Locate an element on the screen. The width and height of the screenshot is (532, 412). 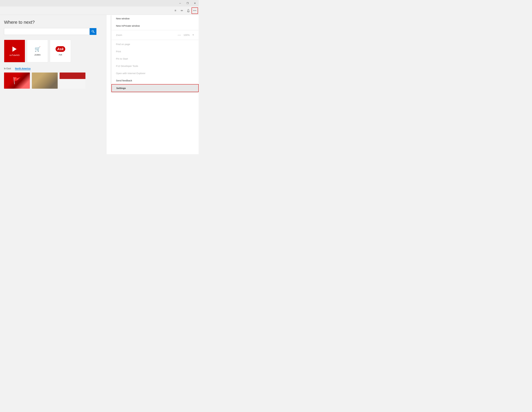
zoom-label: Zoom is located at coordinates (119, 35).